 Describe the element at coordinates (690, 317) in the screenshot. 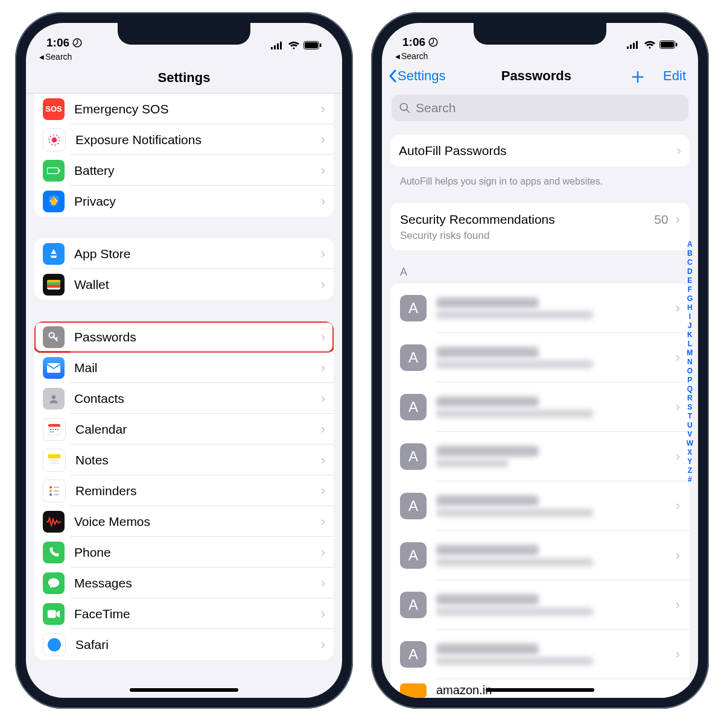

I see `index-letter: I` at that location.